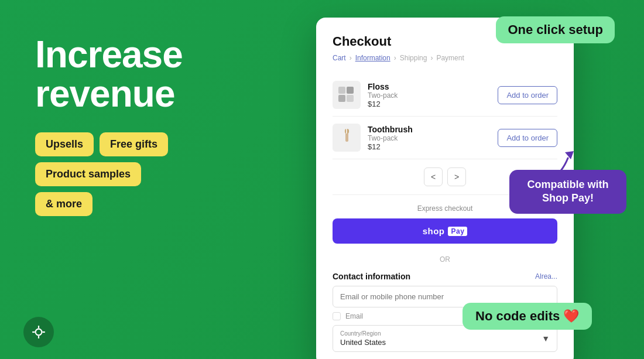 The height and width of the screenshot is (359, 644). What do you see at coordinates (546, 339) in the screenshot?
I see `chevron-down-icon: ▼` at bounding box center [546, 339].